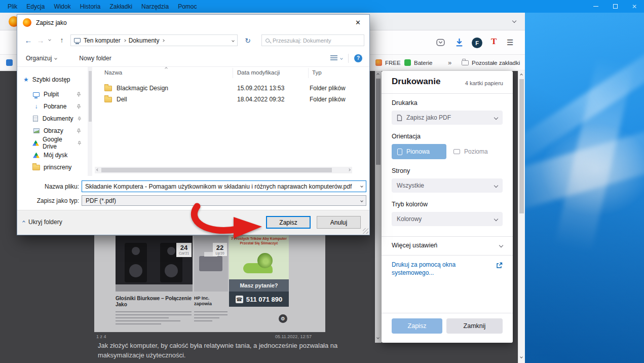  What do you see at coordinates (121, 7) in the screenshot?
I see `menu-zakladki: Zakładki` at bounding box center [121, 7].